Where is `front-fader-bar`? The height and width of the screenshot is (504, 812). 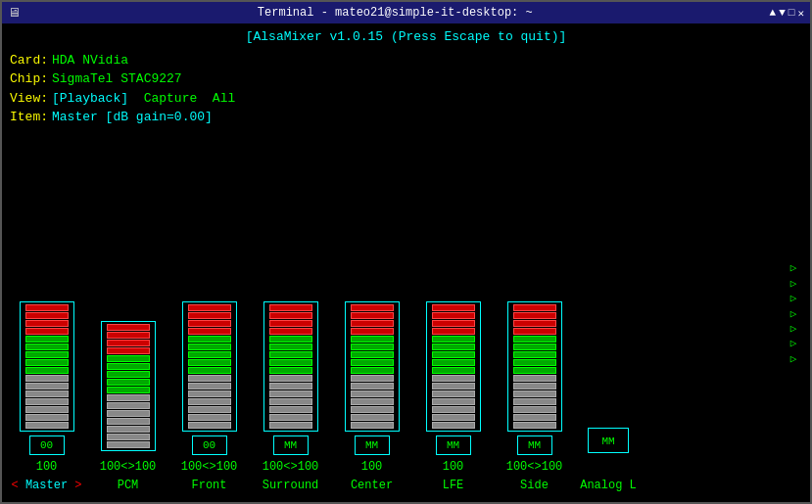 front-fader-bar is located at coordinates (210, 366).